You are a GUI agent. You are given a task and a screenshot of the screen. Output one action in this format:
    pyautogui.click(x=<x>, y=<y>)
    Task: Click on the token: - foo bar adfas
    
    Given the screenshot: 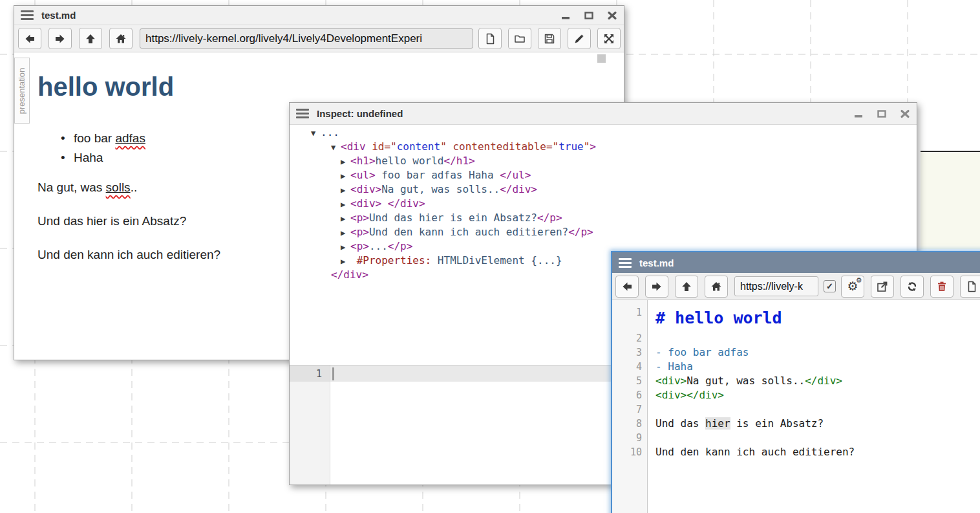 What is the action you would take?
    pyautogui.click(x=702, y=352)
    